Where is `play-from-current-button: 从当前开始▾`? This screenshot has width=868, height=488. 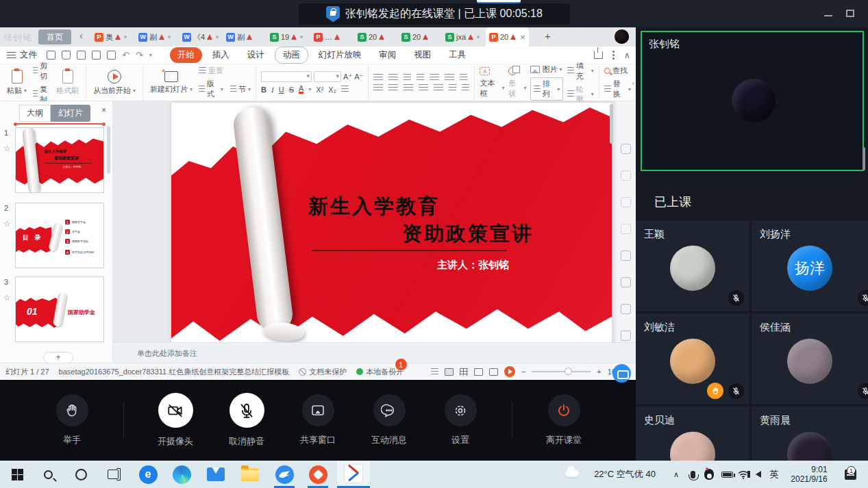
play-from-current-button: 从当前开始▾ is located at coordinates (114, 83).